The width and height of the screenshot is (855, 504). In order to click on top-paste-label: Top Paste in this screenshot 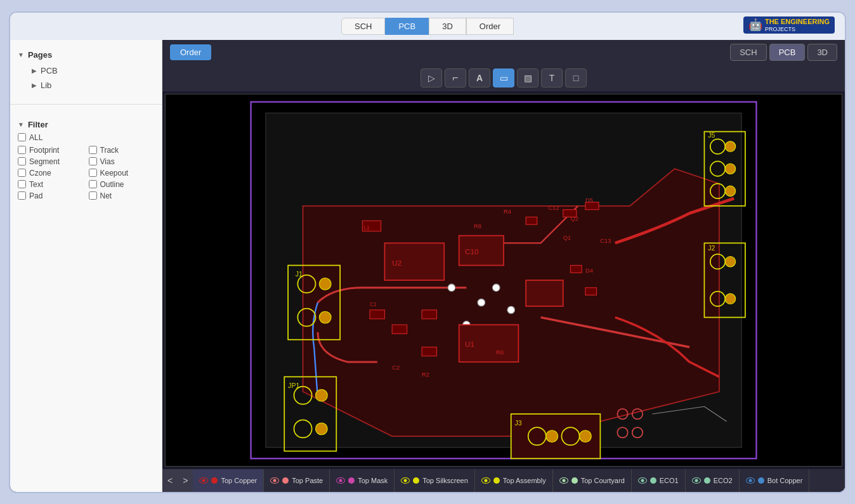, I will do `click(307, 481)`.